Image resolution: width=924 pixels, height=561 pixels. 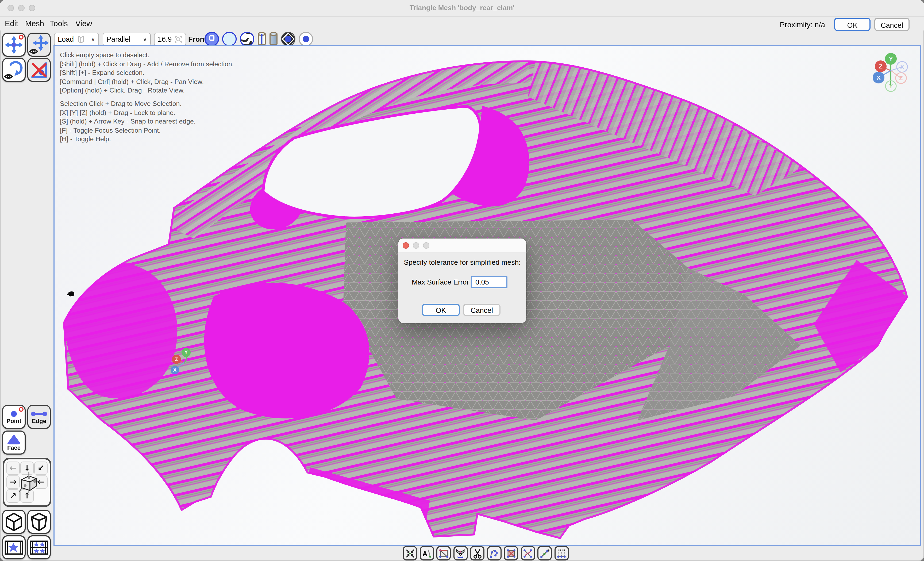 I want to click on select-mode-edge-button: Edge, so click(x=39, y=417).